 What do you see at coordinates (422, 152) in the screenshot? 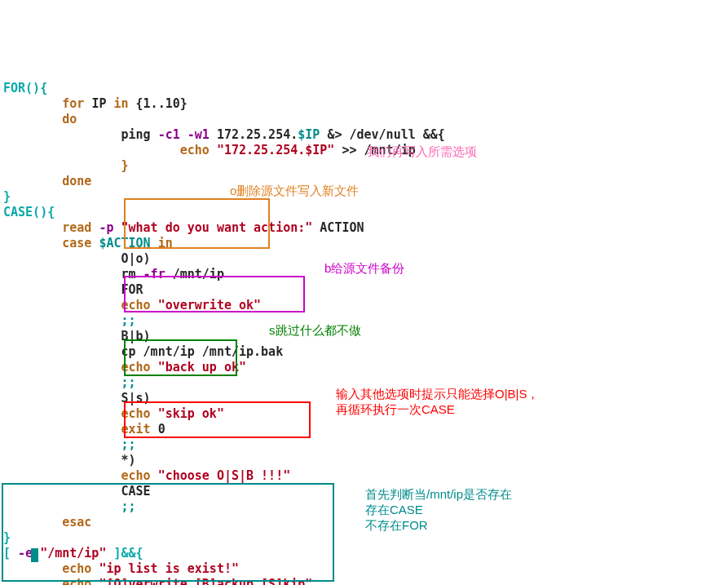
I see `ann-intro: 我们再写入所需选项` at bounding box center [422, 152].